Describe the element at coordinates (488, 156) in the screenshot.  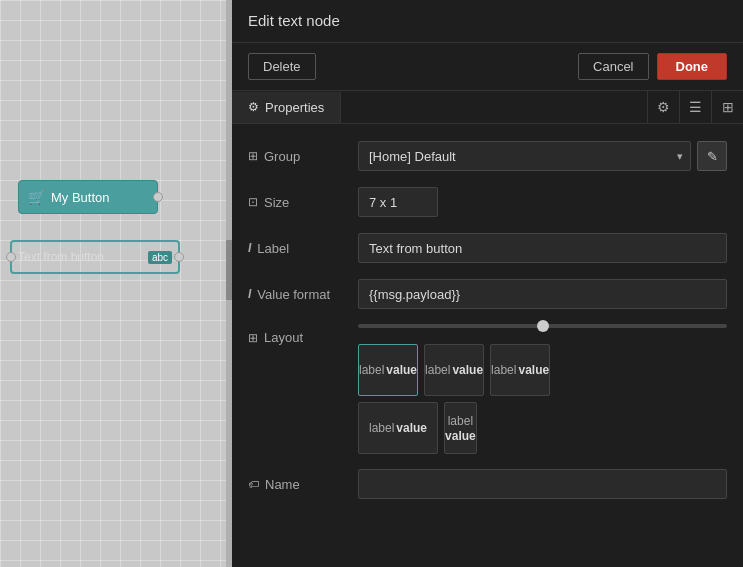
I see `form-row-group: ⊞ Group [Home] Default ✎` at that location.